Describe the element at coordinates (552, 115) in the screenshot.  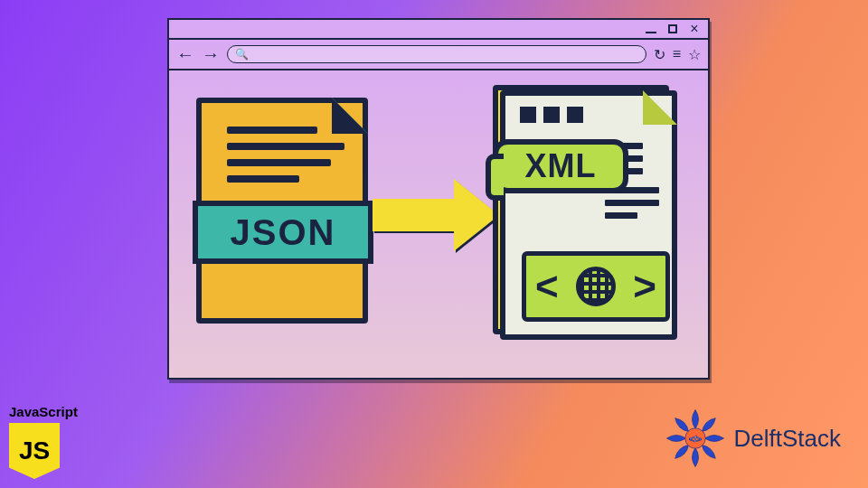
I see `header-squares-icon` at that location.